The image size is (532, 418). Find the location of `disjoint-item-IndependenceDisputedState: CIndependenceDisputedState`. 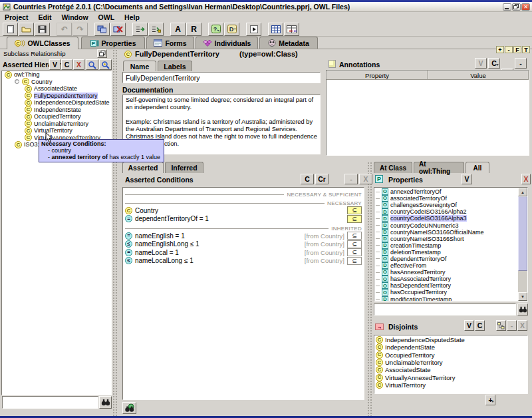

disjoint-item-IndependenceDisputedState: CIndependenceDisputedState is located at coordinates (451, 339).